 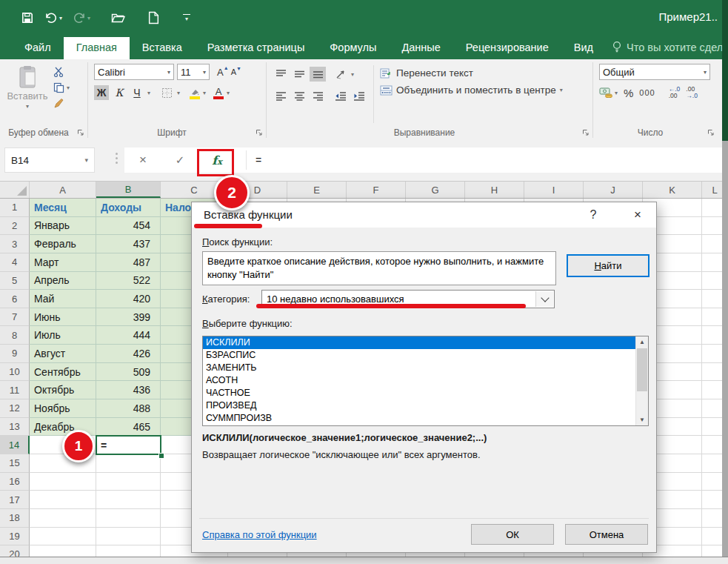 I want to click on merge-center-button: Объединить и поместить в центре ▾, so click(x=471, y=90).